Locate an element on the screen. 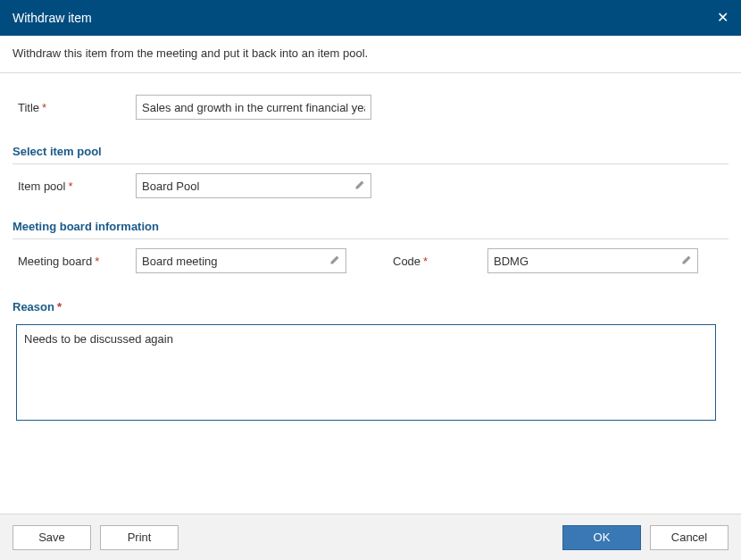 Image resolution: width=741 pixels, height=560 pixels. dialog-title: Withdraw item is located at coordinates (52, 18).